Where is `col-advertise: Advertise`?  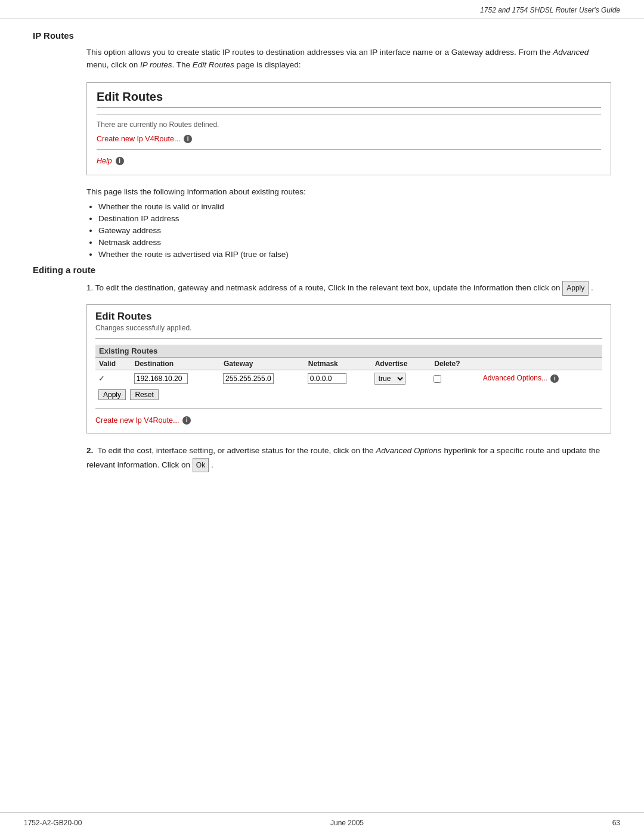
col-advertise: Advertise is located at coordinates (401, 364).